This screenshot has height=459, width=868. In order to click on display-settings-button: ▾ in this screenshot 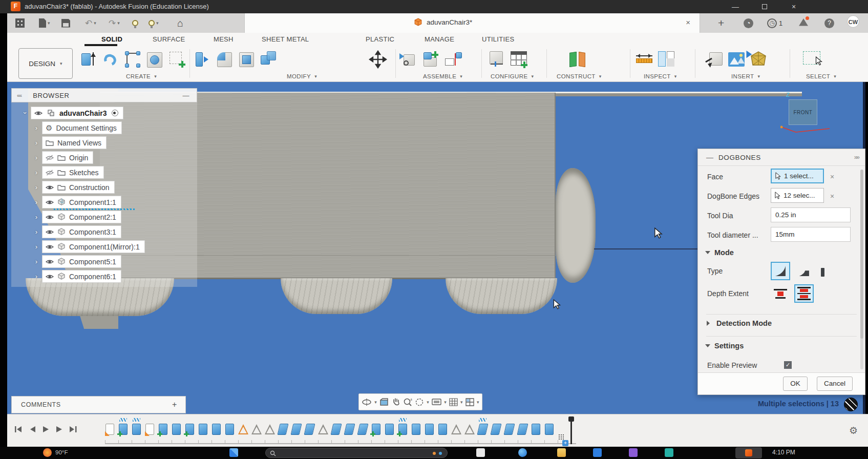, I will do `click(439, 402)`.